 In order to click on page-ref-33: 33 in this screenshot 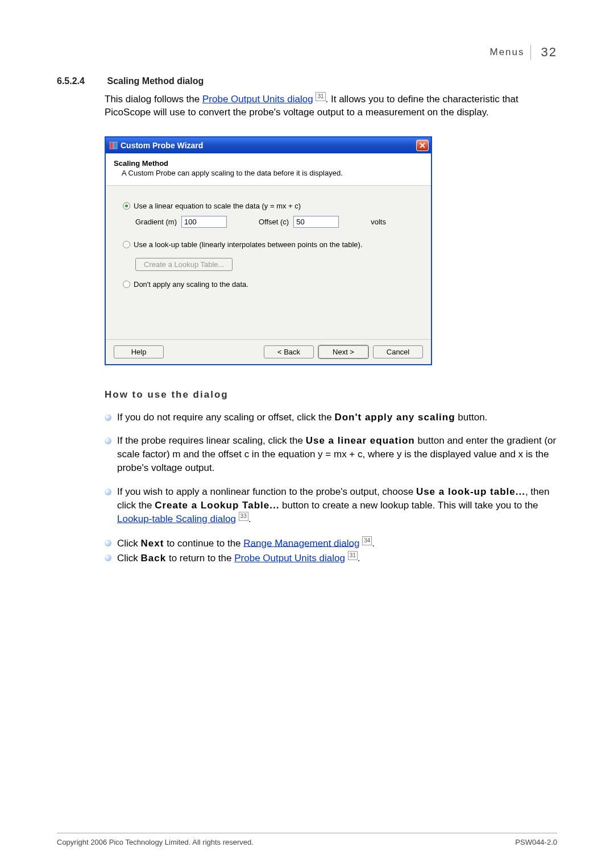, I will do `click(243, 516)`.